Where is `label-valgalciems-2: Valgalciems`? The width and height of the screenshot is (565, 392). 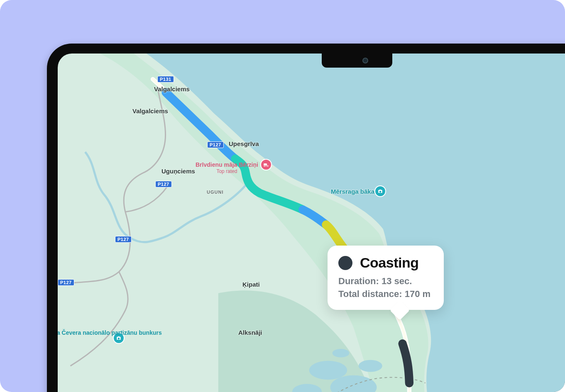
label-valgalciems-2: Valgalciems is located at coordinates (150, 111).